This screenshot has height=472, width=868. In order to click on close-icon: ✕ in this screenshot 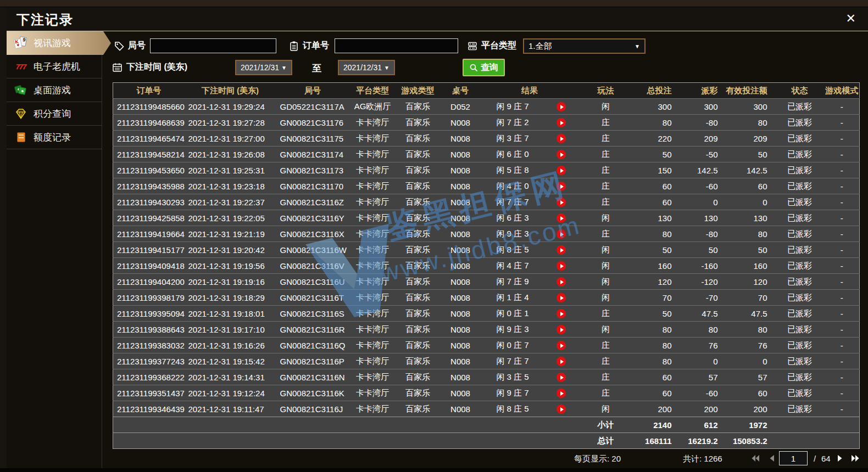, I will do `click(851, 19)`.